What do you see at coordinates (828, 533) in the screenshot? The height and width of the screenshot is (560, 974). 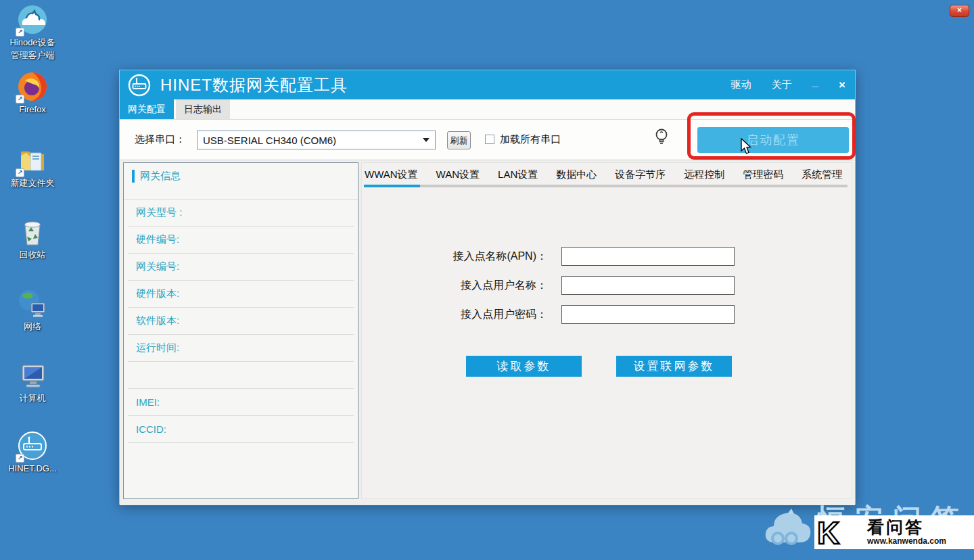 I see `svg-text: K` at bounding box center [828, 533].